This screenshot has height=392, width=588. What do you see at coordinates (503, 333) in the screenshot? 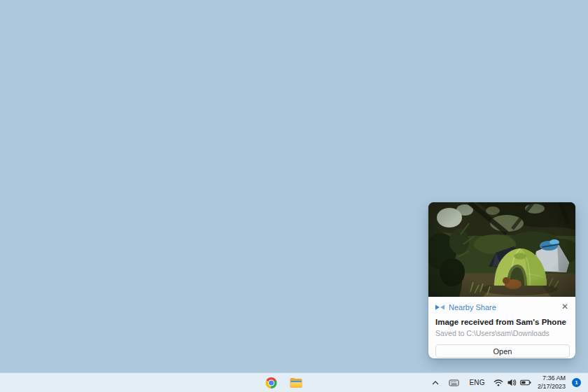
I see `toast-subtitle: Saved to C:\Users\sam\Downloads` at bounding box center [503, 333].